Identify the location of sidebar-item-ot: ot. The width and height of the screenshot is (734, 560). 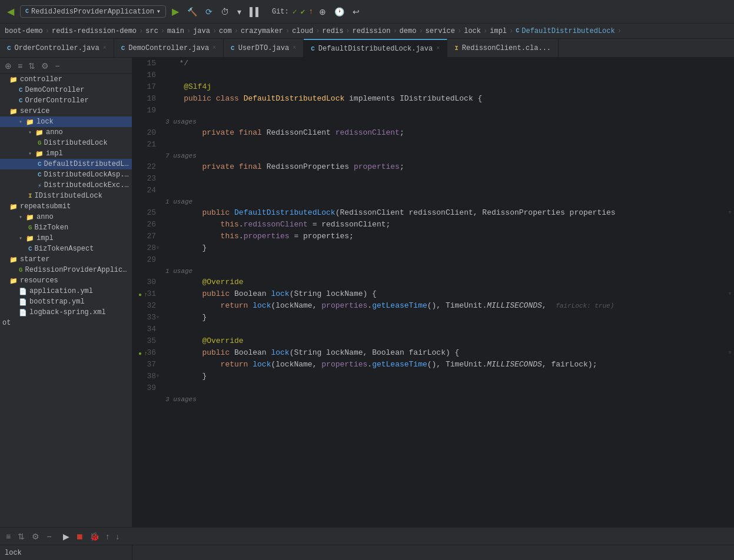
(66, 323).